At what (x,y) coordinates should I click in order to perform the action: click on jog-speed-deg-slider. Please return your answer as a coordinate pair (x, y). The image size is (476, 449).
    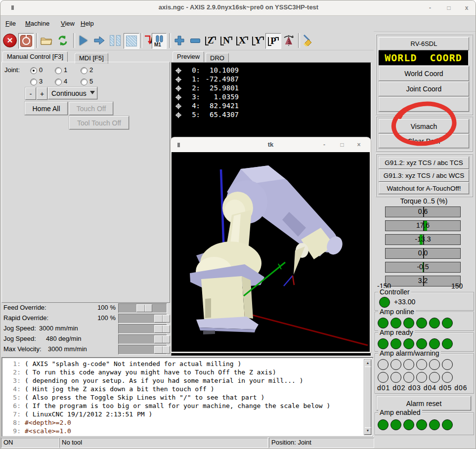
    Looking at the image, I should click on (142, 339).